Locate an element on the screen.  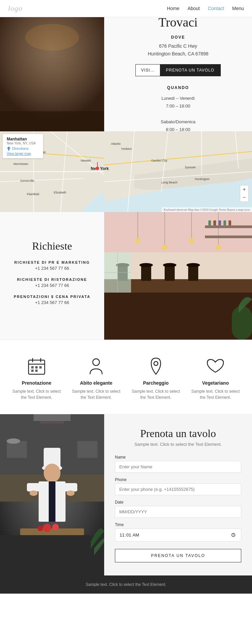
hero-title: Trovaci is located at coordinates (178, 22).